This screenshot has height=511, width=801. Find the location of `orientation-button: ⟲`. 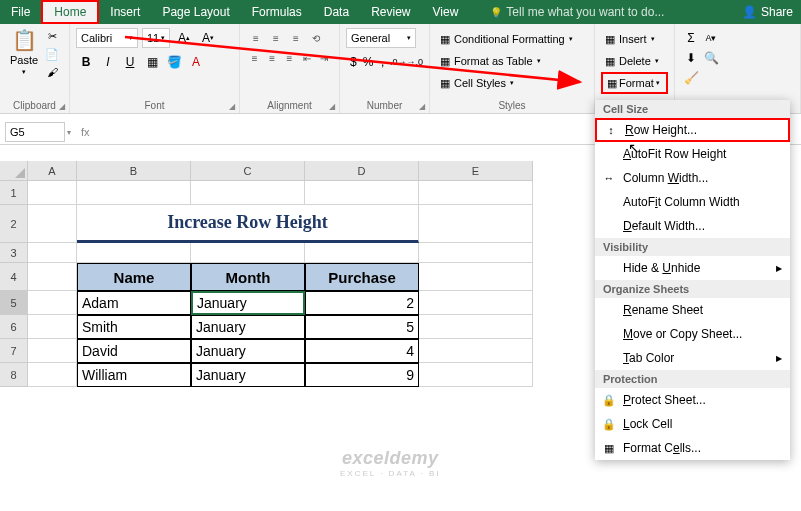

orientation-button: ⟲ is located at coordinates (316, 38).